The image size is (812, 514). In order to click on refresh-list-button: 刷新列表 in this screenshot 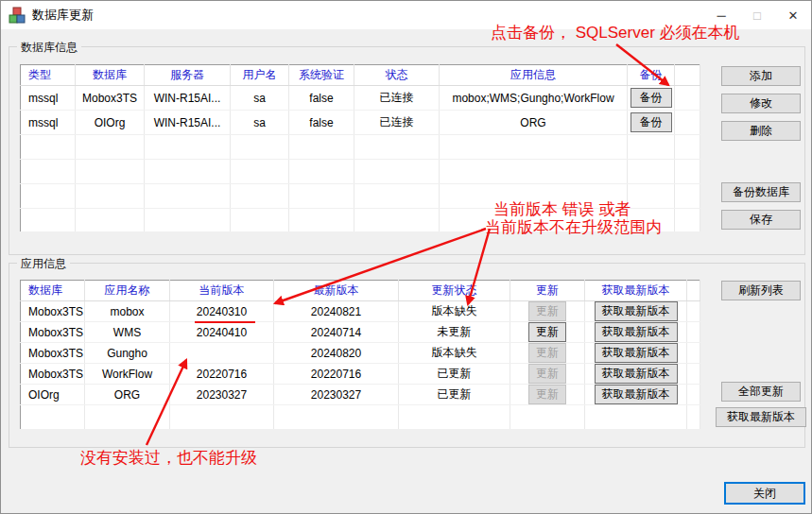, I will do `click(761, 291)`.